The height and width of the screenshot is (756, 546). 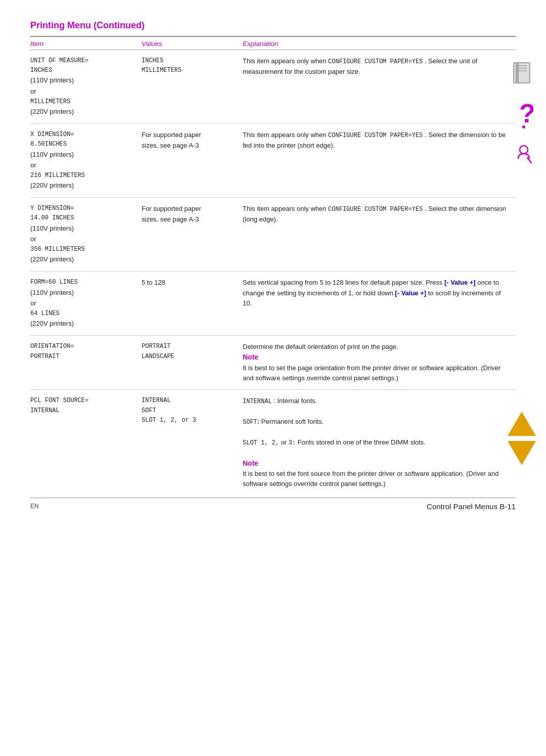 I want to click on item-cell: Y DIMENSION= 14.00 INCHES (110V printers…, so click(x=86, y=235).